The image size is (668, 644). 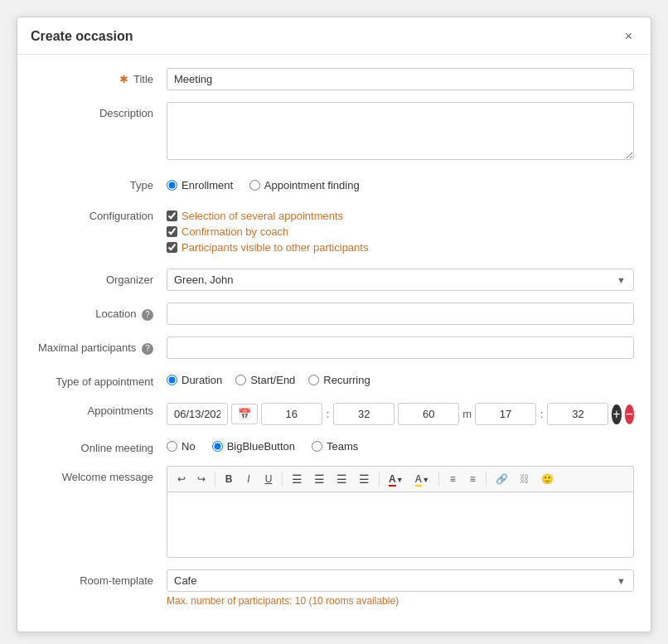 What do you see at coordinates (254, 446) in the screenshot?
I see `online-meeting-bbb-option: BigBlueButton` at bounding box center [254, 446].